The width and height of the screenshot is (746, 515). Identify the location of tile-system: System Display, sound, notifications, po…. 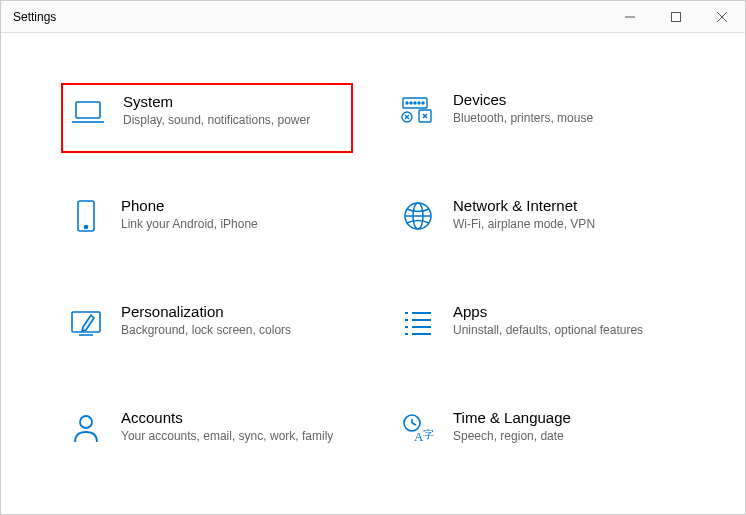
(207, 118).